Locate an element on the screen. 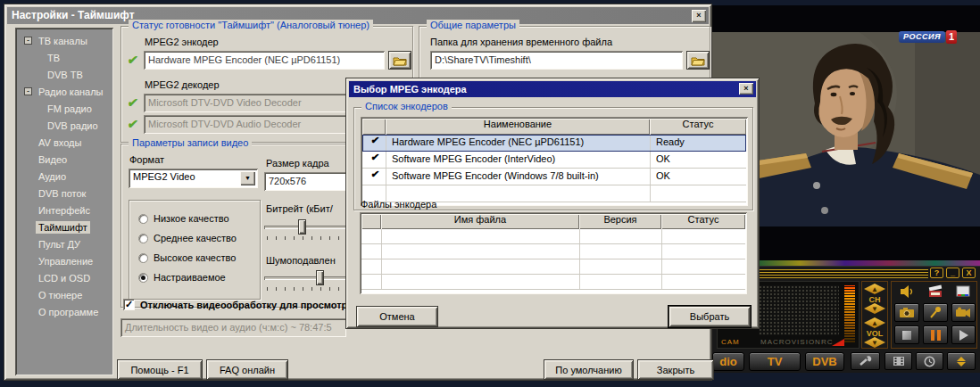 The image size is (980, 387). tree-item-label: Таймшифт is located at coordinates (62, 227).